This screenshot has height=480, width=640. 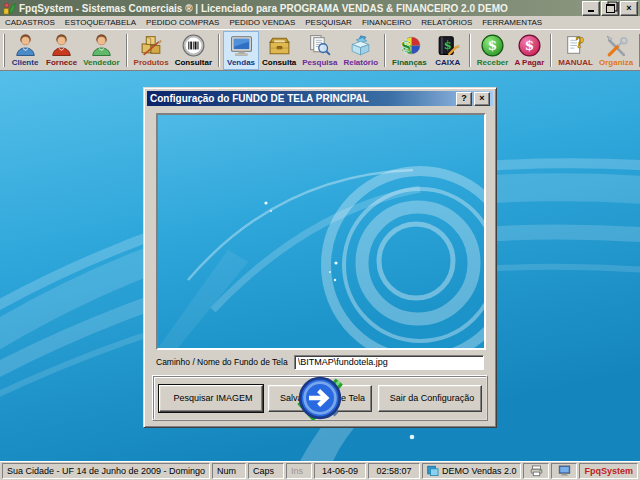 I want to click on ledger-book-icon: $, so click(x=448, y=45).